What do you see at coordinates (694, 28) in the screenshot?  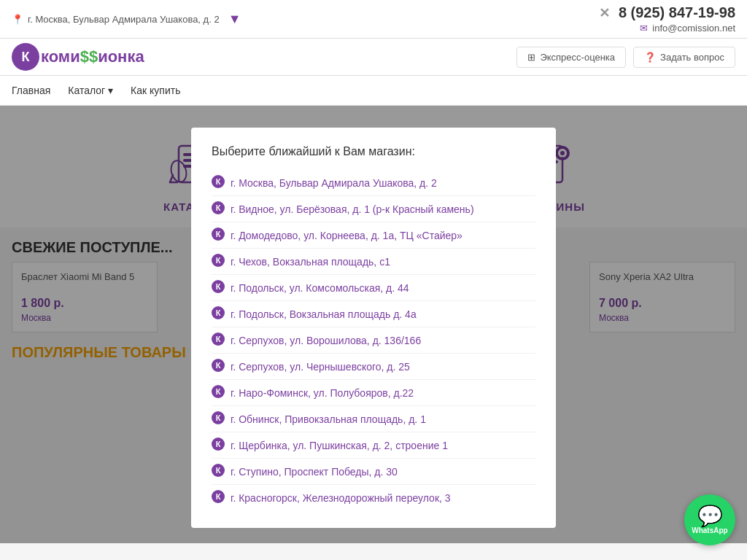 I see `top-bar-email: info@comission.net` at bounding box center [694, 28].